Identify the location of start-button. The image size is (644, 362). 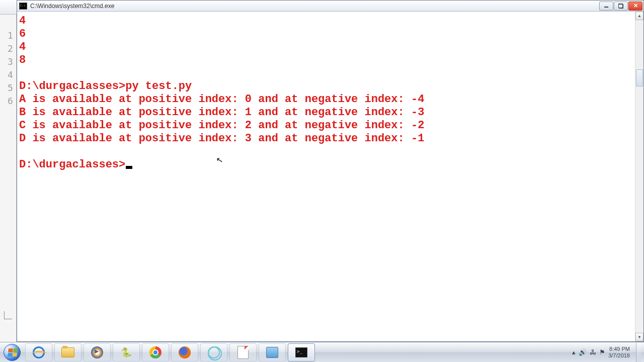
(12, 352).